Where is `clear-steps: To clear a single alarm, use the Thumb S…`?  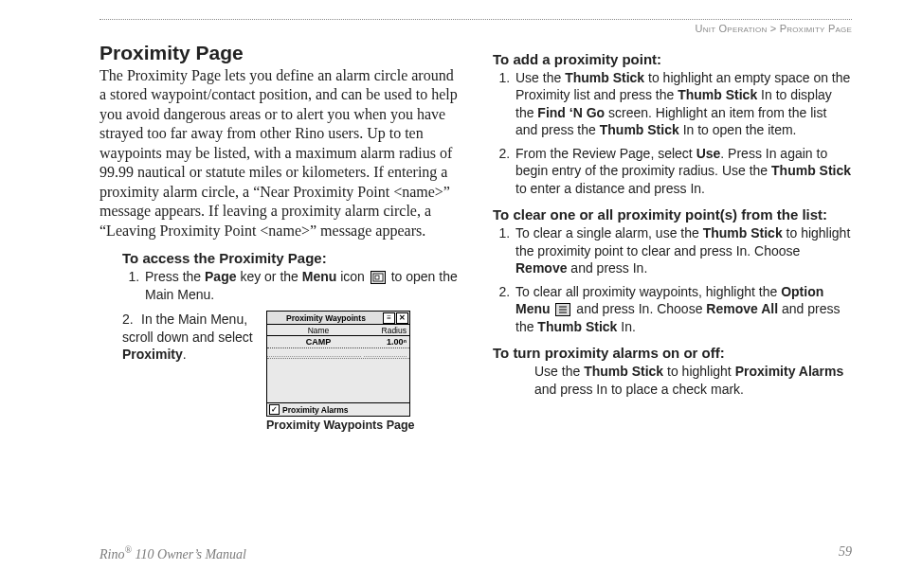
clear-steps: To clear a single alarm, use the Thumb S… is located at coordinates (673, 280).